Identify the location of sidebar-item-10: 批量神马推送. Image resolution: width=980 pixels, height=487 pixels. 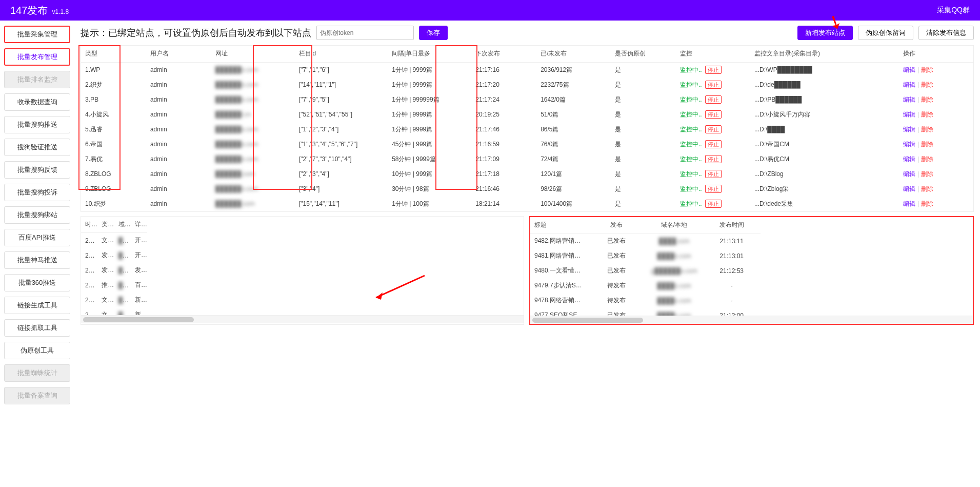
(37, 260).